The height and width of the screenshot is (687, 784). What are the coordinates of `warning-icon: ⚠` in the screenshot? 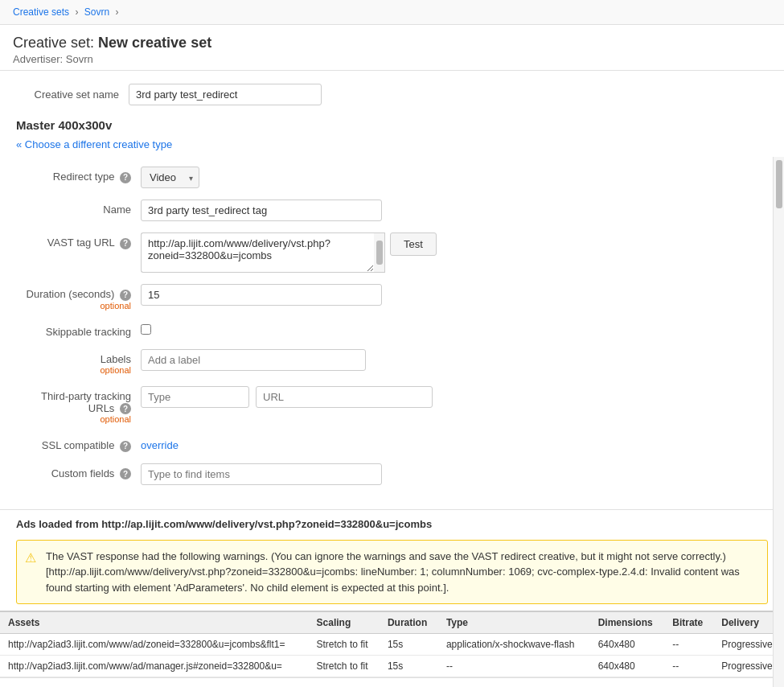 It's located at (31, 558).